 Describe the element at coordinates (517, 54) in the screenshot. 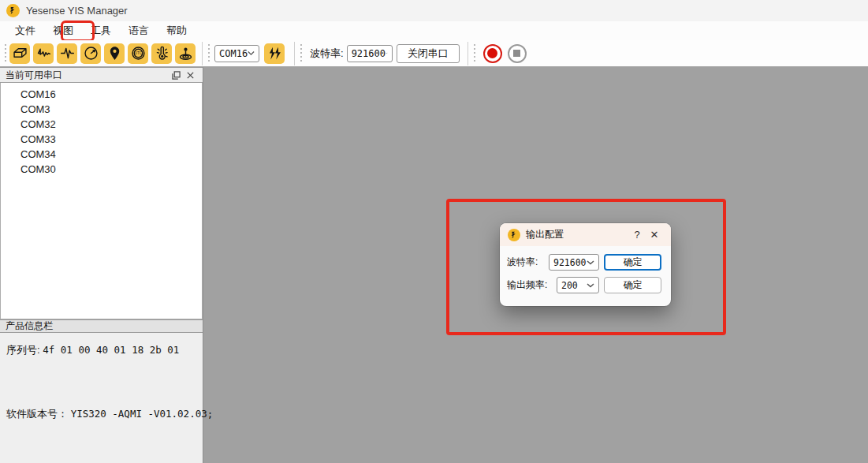

I see `stop-button` at that location.